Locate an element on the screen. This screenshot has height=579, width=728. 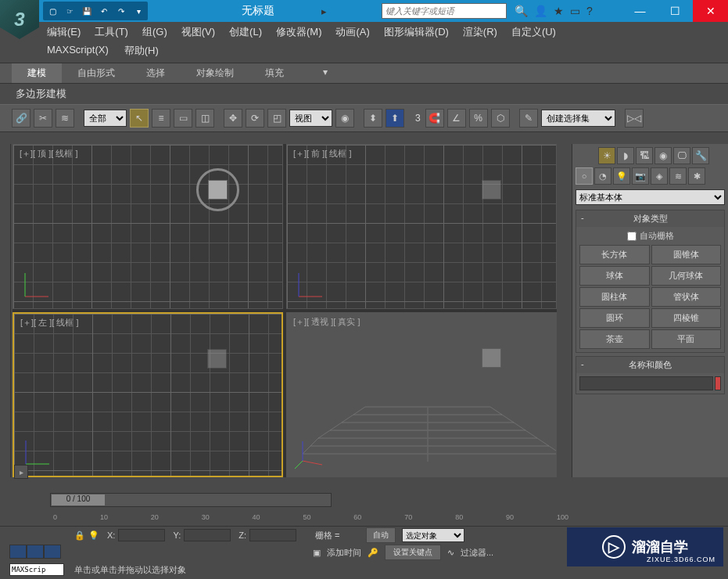
time-slider: 0 / 100 is located at coordinates (191, 500).